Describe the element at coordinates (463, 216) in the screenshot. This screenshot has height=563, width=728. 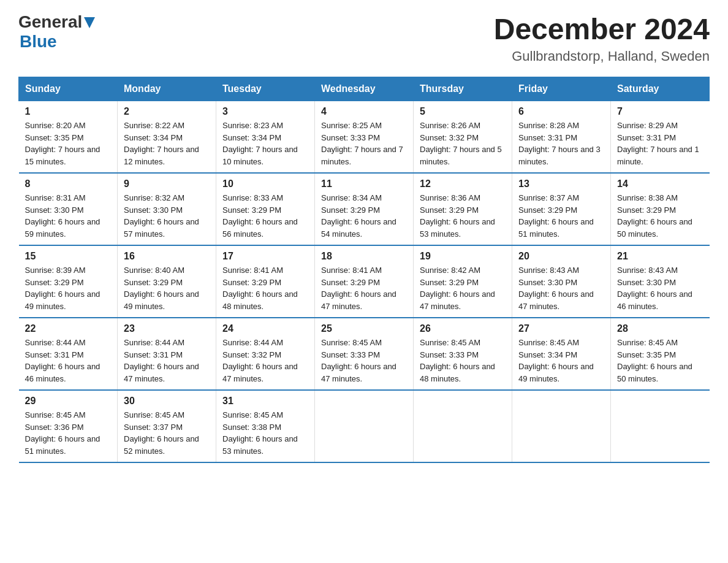
I see `day-info: Sunrise: 8:36 AMSunset: 3:29 PMDaylight:…` at that location.